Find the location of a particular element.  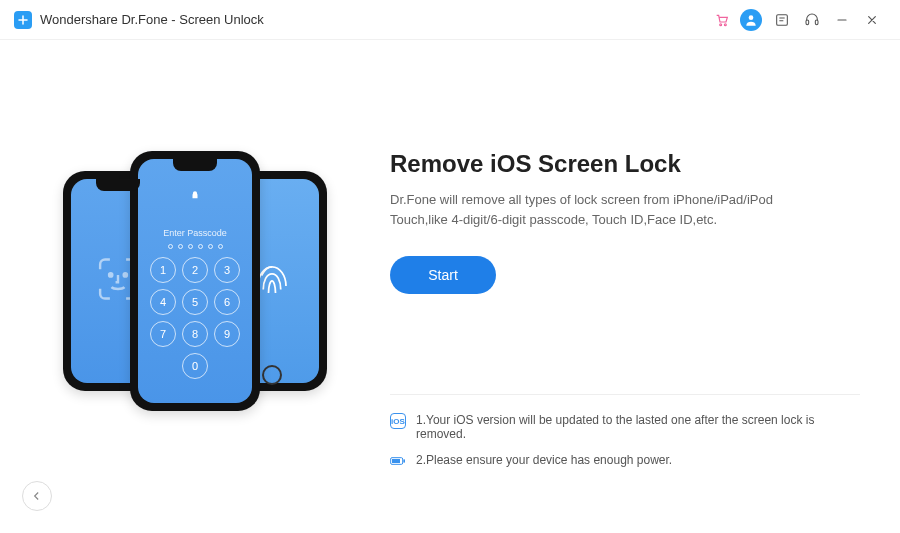

close-button is located at coordinates (872, 20).